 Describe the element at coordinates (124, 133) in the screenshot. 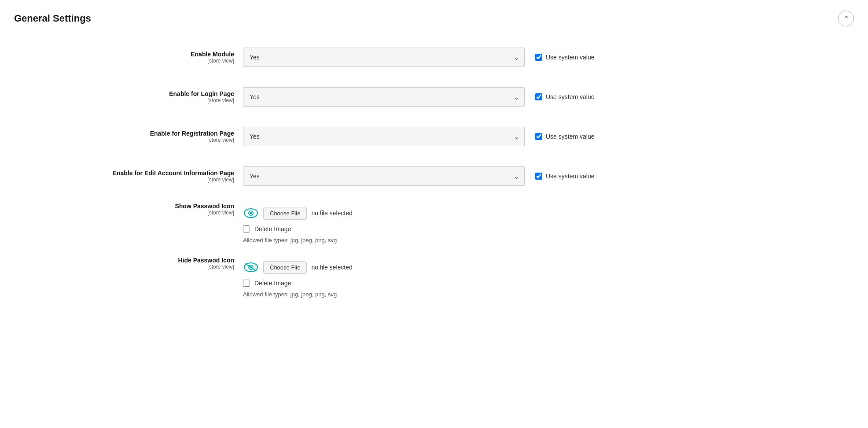

I see `enable-registration-label: Enable for Registration Page` at that location.